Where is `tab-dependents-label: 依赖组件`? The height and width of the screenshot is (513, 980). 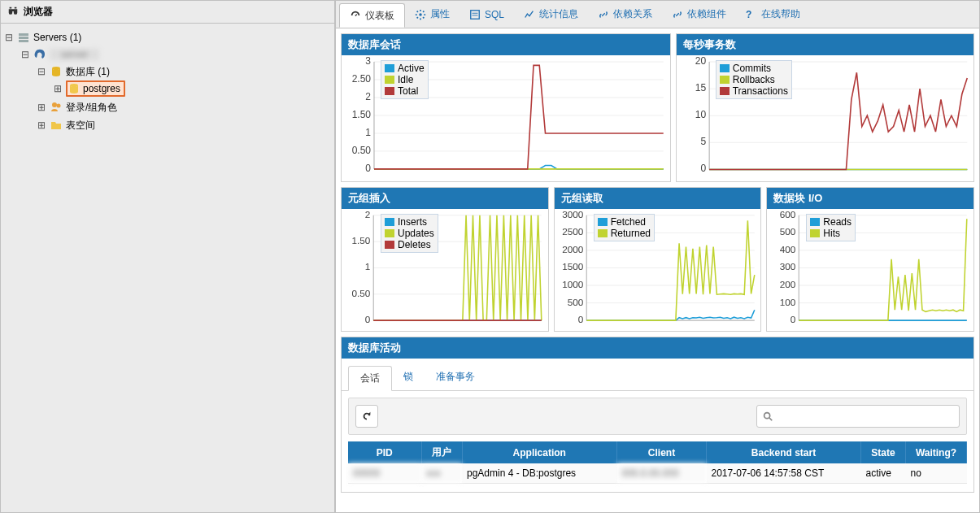 tab-dependents-label: 依赖组件 is located at coordinates (707, 15).